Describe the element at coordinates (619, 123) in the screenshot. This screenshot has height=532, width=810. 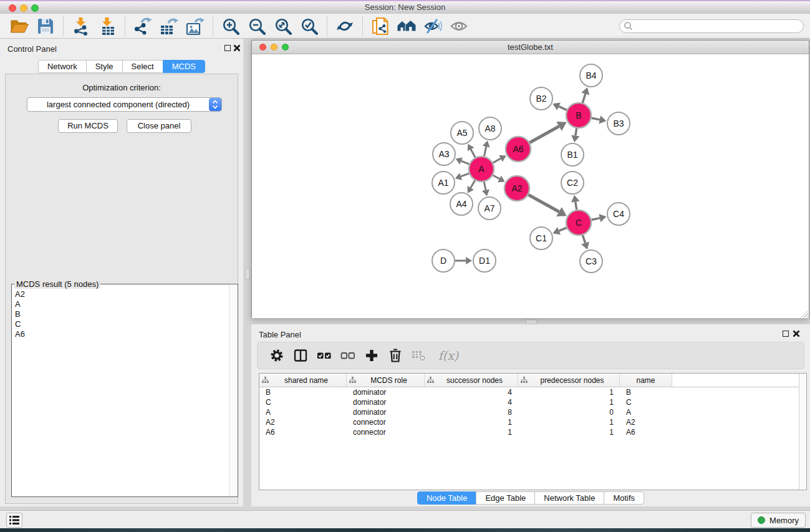
I see `graph-node-B3: B3` at that location.